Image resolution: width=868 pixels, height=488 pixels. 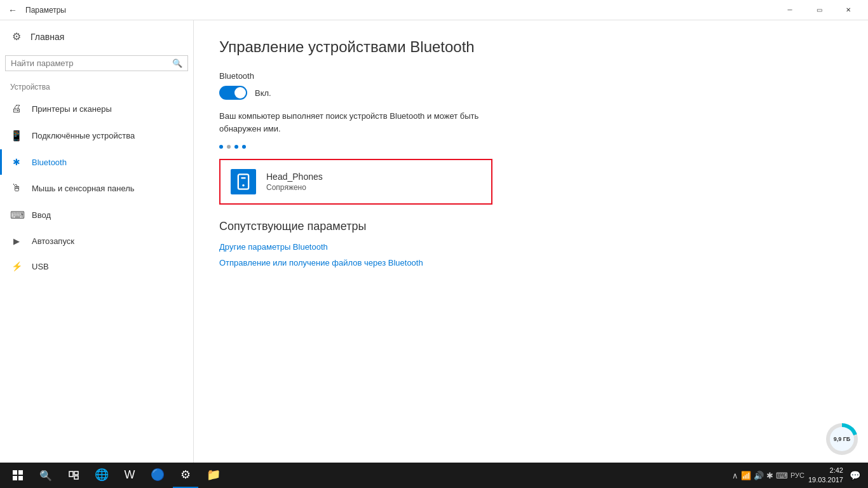 What do you see at coordinates (17, 109) in the screenshot?
I see `printer-icon: 🖨` at bounding box center [17, 109].